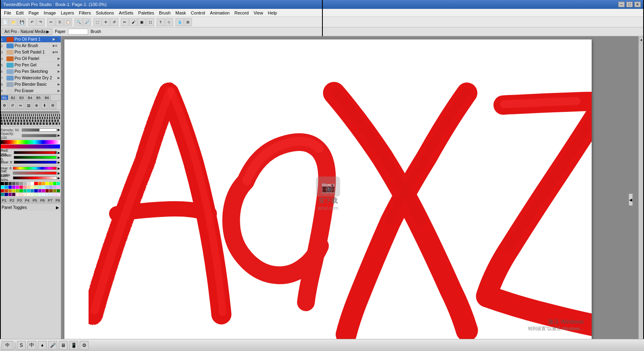 The image size is (644, 351). Describe the element at coordinates (133, 22) in the screenshot. I see `brush-tool-button: 🖌` at that location.